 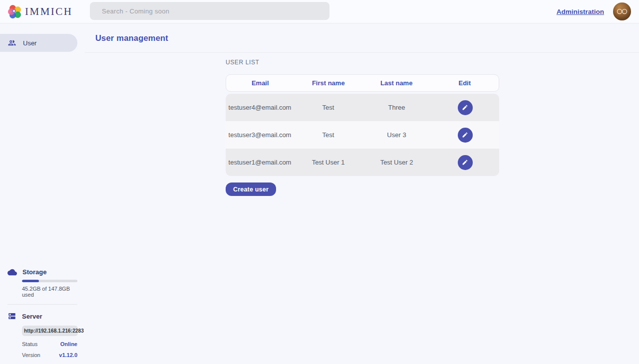 I want to click on storage-progress-fill, so click(x=30, y=281).